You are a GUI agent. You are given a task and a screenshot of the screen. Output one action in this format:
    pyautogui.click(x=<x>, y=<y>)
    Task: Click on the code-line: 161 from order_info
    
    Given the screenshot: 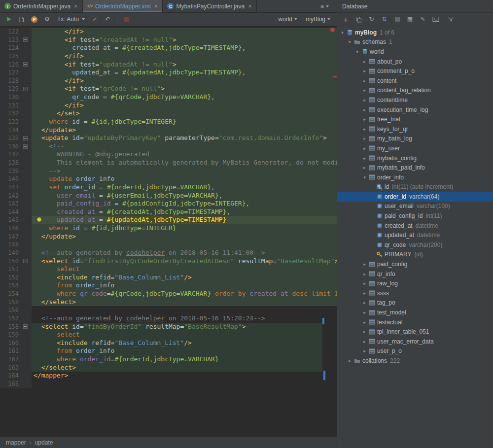 What is the action you would take?
    pyautogui.click(x=169, y=351)
    